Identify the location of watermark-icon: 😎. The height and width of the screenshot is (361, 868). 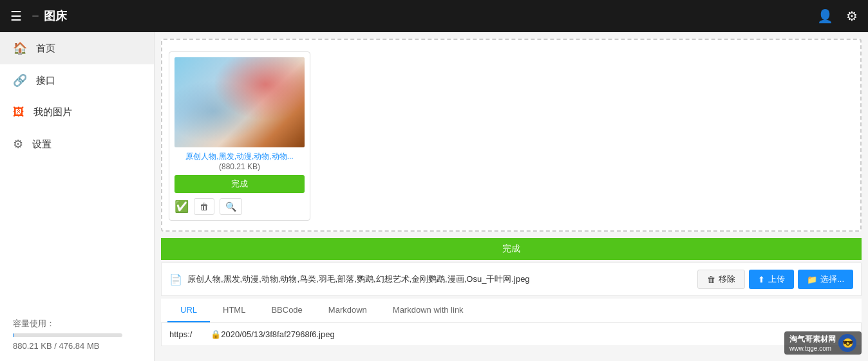
(847, 343).